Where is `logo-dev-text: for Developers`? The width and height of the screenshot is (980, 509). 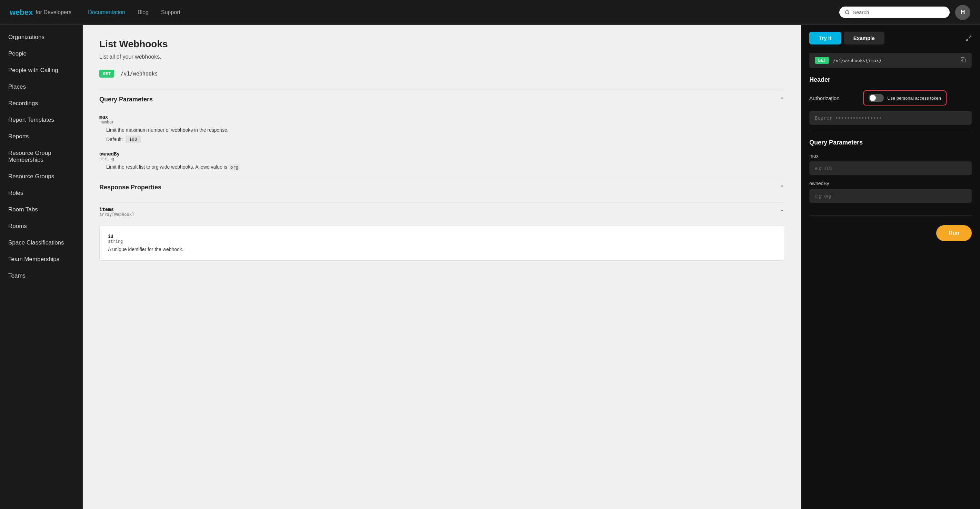 logo-dev-text: for Developers is located at coordinates (53, 12).